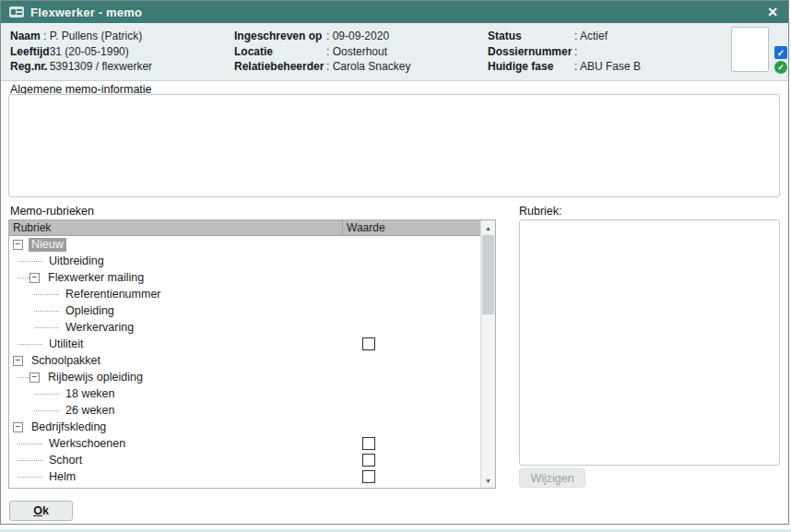 Image resolution: width=791 pixels, height=532 pixels. What do you see at coordinates (68, 428) in the screenshot?
I see `tree-item-label: Bedrijfskleding` at bounding box center [68, 428].